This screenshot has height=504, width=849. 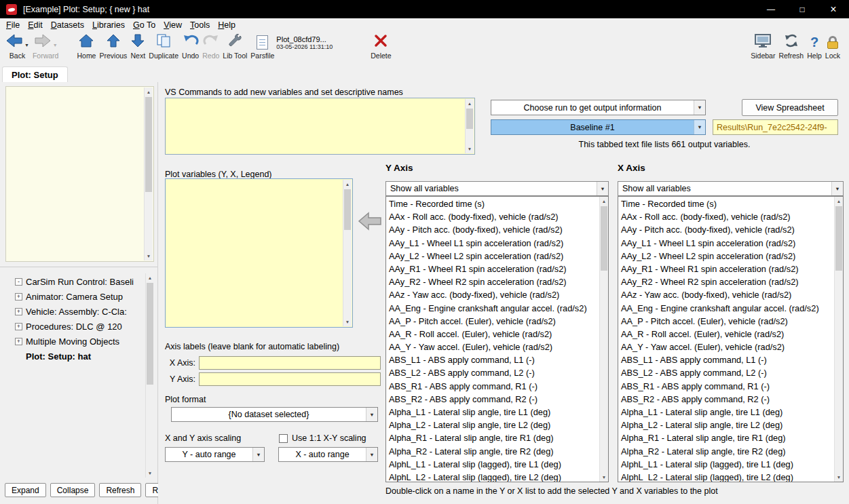 I want to click on menu-item: Libraries, so click(x=109, y=25).